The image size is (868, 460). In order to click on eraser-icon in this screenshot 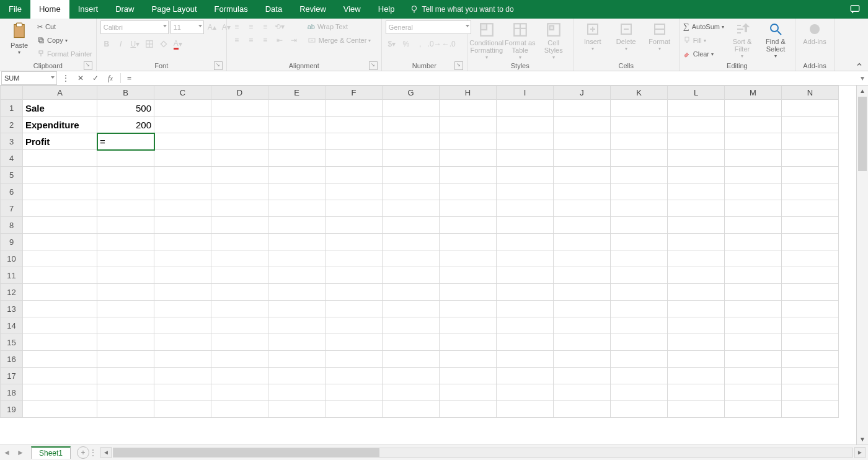, I will do `click(687, 54)`.